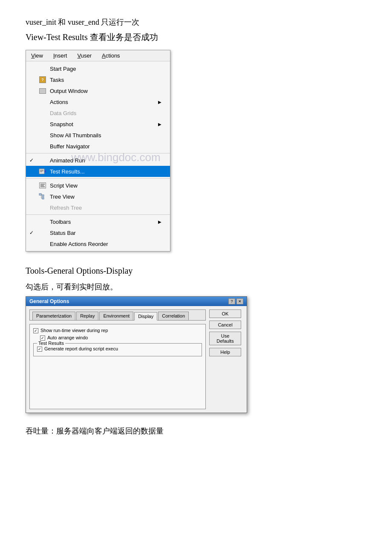 Image resolution: width=392 pixels, height=555 pixels. I want to click on checkbox-row-3: Generate report during script execu, so click(118, 349).